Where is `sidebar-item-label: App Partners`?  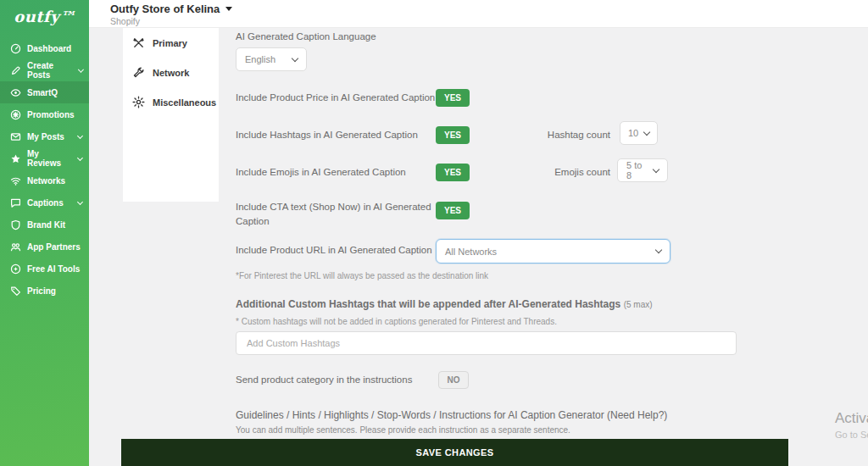
sidebar-item-label: App Partners is located at coordinates (54, 247).